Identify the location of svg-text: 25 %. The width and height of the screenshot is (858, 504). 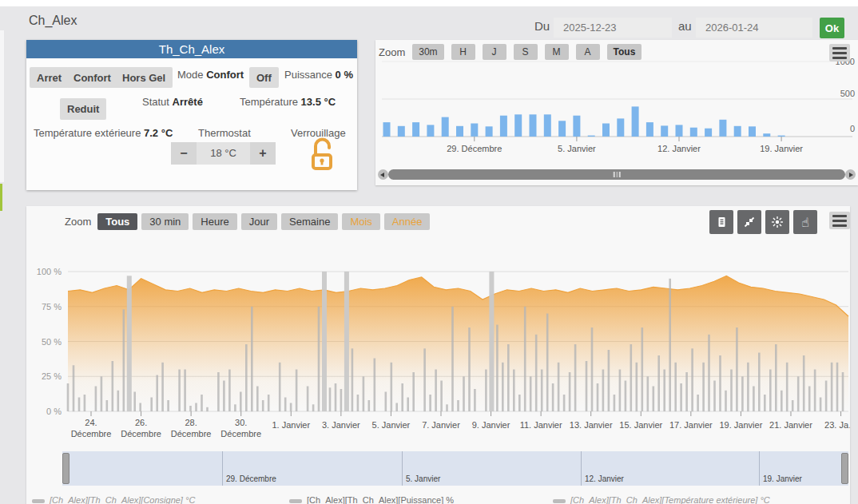
(51, 376).